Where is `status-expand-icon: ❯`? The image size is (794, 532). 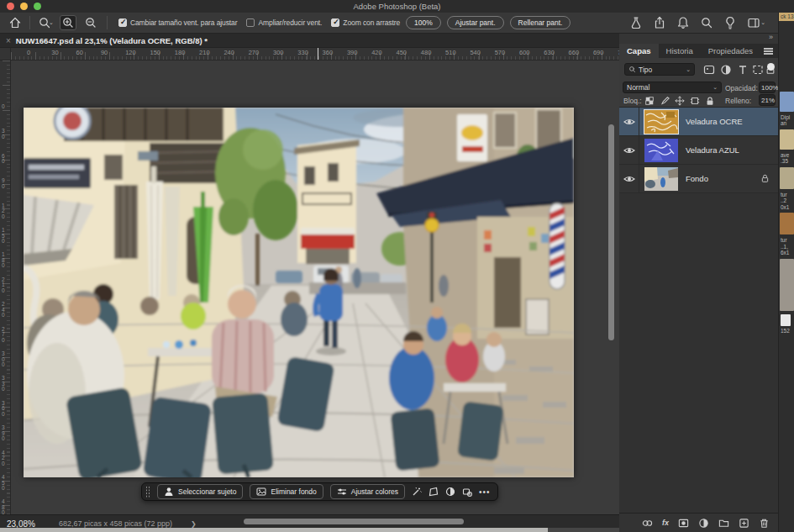
status-expand-icon: ❯ is located at coordinates (193, 524).